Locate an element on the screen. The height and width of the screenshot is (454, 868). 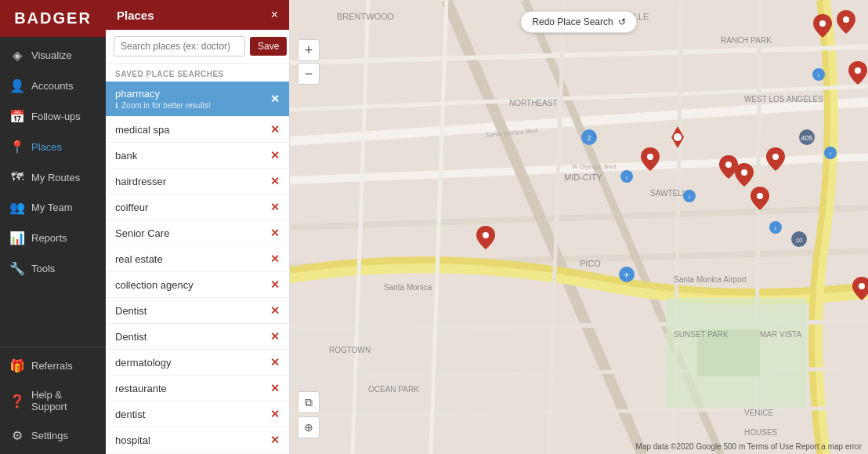
redo-search-button: Redo Place Search ↺ is located at coordinates (578, 22).